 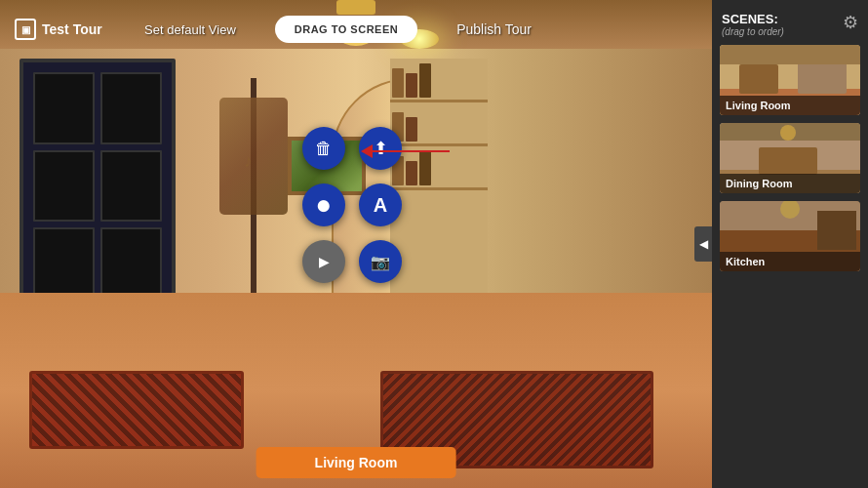 What do you see at coordinates (753, 20) in the screenshot?
I see `scenes-title: SCENES:` at bounding box center [753, 20].